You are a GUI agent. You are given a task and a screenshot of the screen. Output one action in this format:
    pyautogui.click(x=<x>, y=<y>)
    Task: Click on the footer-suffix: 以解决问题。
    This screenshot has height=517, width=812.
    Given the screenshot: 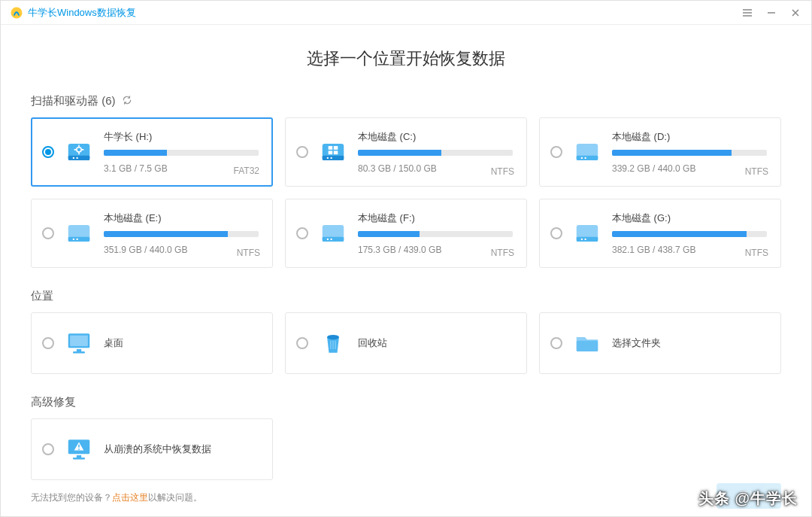 What is the action you would take?
    pyautogui.click(x=175, y=498)
    